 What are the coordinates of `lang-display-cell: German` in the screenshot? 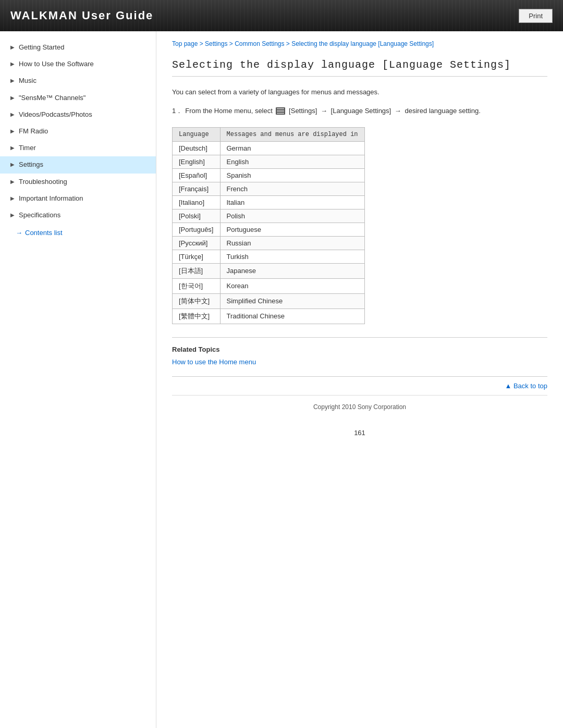 It's located at (292, 148).